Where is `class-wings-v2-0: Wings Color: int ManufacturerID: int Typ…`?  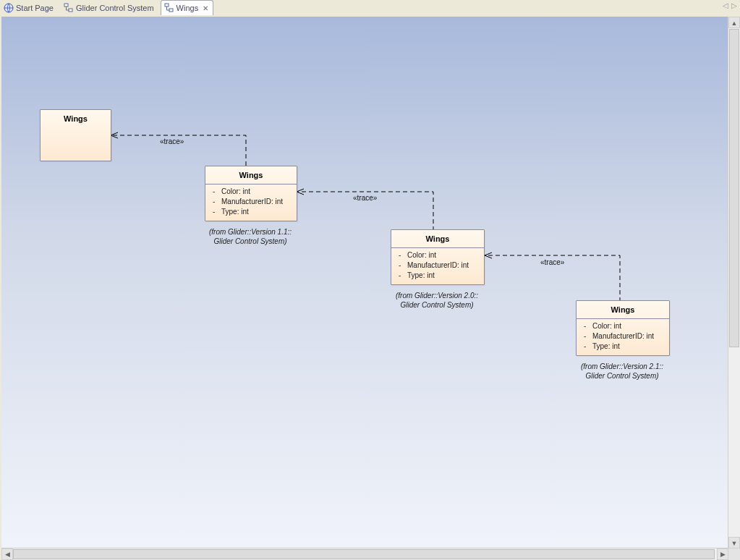 class-wings-v2-0: Wings Color: int ManufacturerID: int Typ… is located at coordinates (438, 258).